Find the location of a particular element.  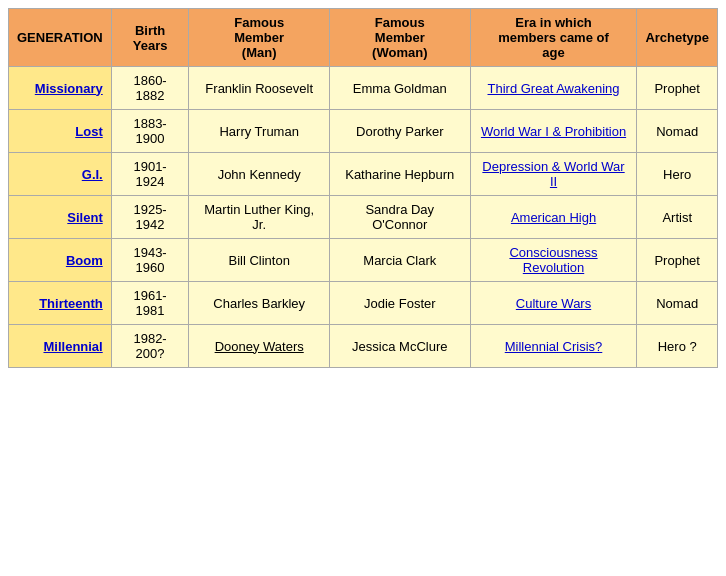

birth-years-cell: 1925-1942 is located at coordinates (150, 218).